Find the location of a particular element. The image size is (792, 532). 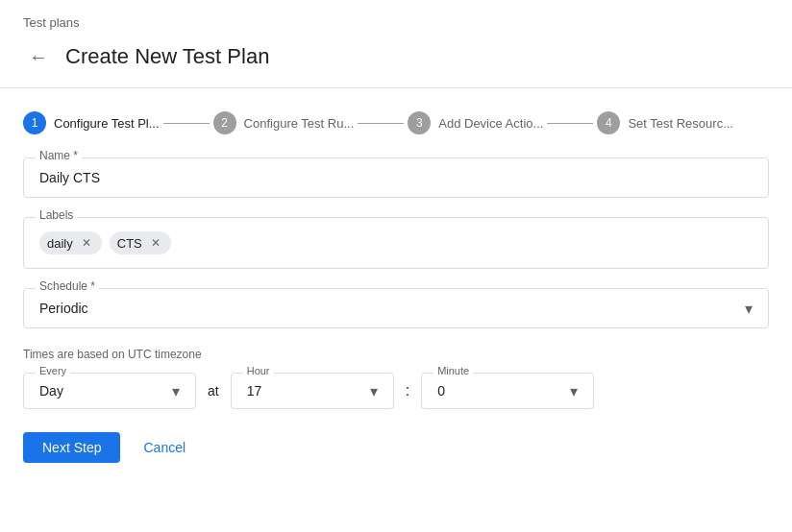

timezone-note: Times are based on UTC timezone is located at coordinates (396, 354).